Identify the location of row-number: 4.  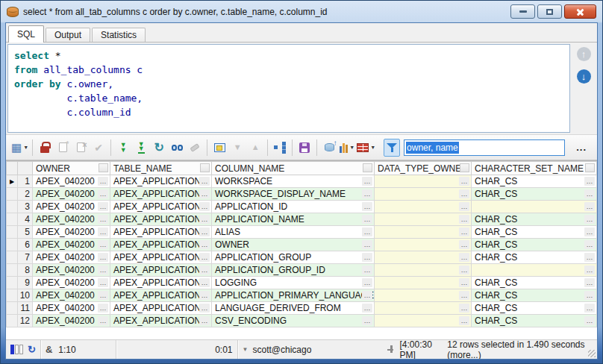
(25, 219).